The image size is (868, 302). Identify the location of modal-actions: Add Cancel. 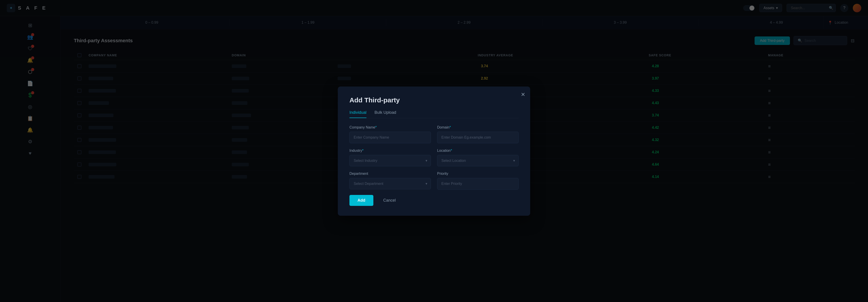
(434, 201).